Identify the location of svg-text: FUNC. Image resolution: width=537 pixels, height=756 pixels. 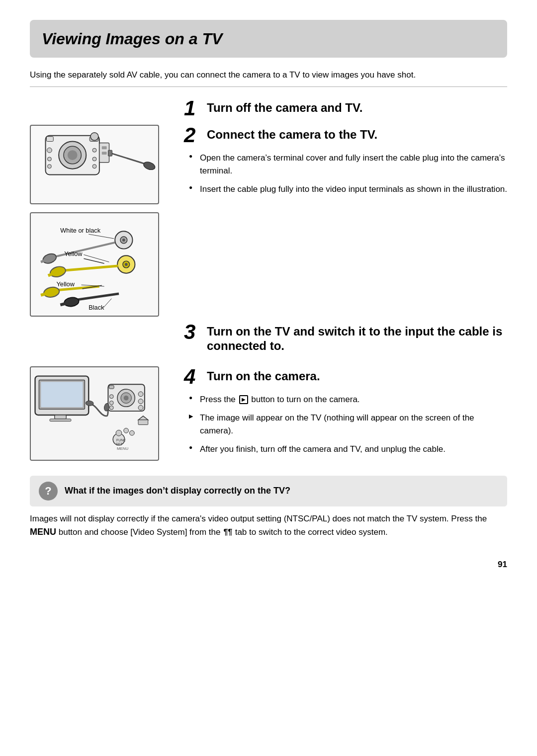
(121, 440).